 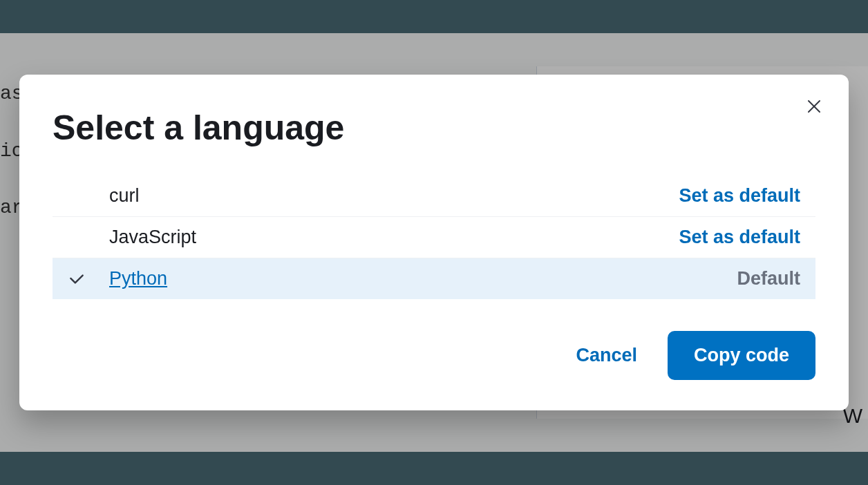 I want to click on close-icon, so click(x=814, y=106).